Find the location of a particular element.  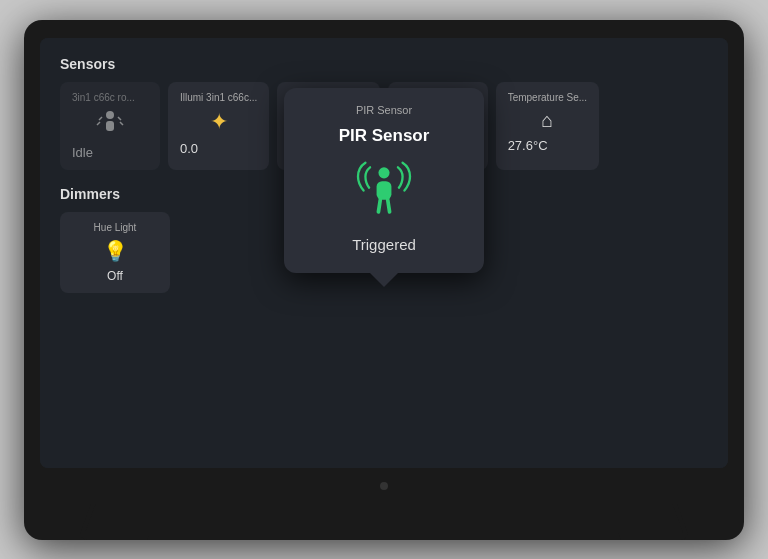

sensor-card-1: 3in1 c66c ro... Idle is located at coordinates (110, 126).